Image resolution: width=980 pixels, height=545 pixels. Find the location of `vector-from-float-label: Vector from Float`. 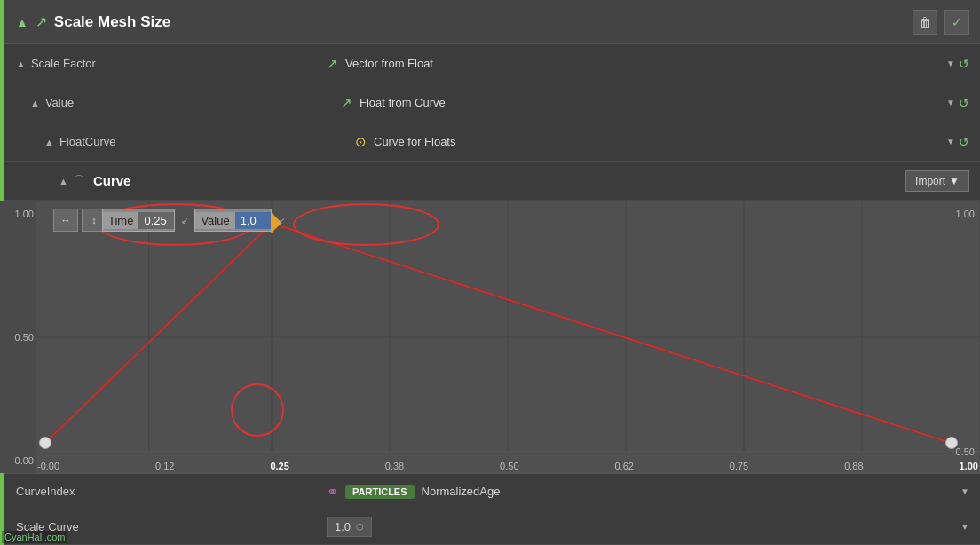

vector-from-float-label: Vector from Float is located at coordinates (643, 64).